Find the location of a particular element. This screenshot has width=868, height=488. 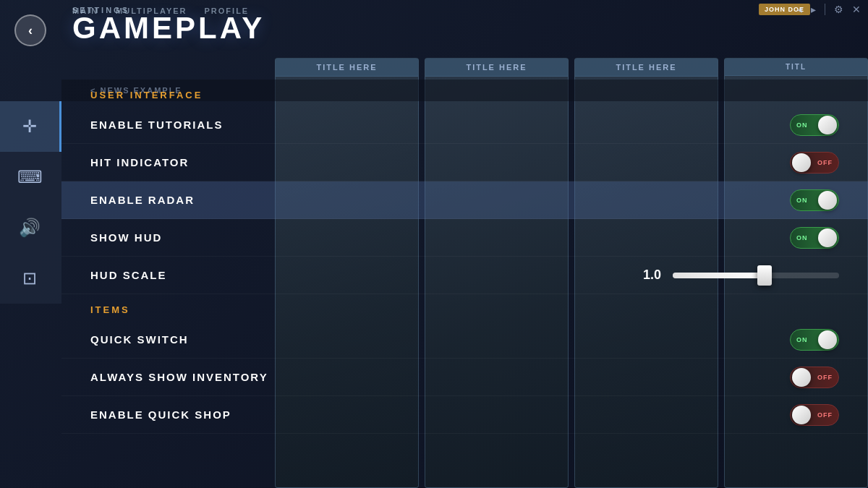

toggle-label-quick-shop: OFF is located at coordinates (825, 415).